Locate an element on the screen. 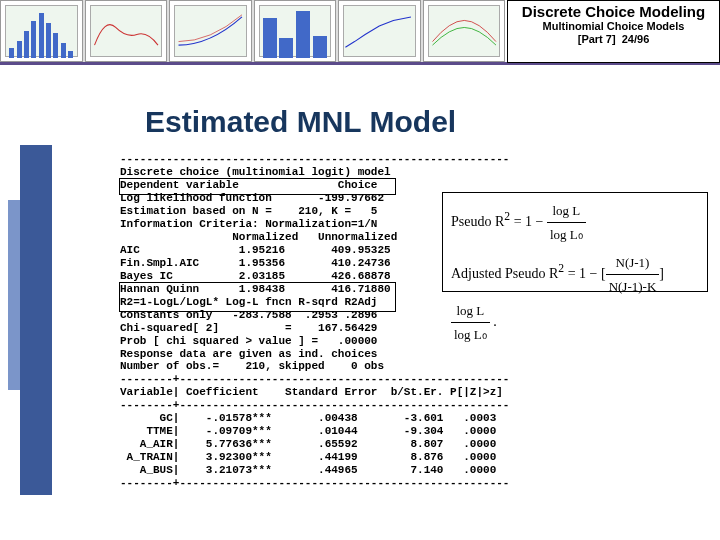 The image size is (720, 540). out-line: Information Criteria: Normalization=1/N is located at coordinates (248, 224).